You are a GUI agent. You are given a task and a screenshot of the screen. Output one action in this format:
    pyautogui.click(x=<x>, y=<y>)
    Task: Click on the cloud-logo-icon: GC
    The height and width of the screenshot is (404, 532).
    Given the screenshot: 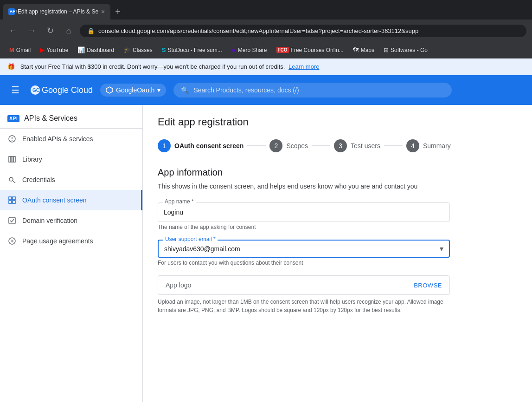 What is the action you would take?
    pyautogui.click(x=35, y=90)
    